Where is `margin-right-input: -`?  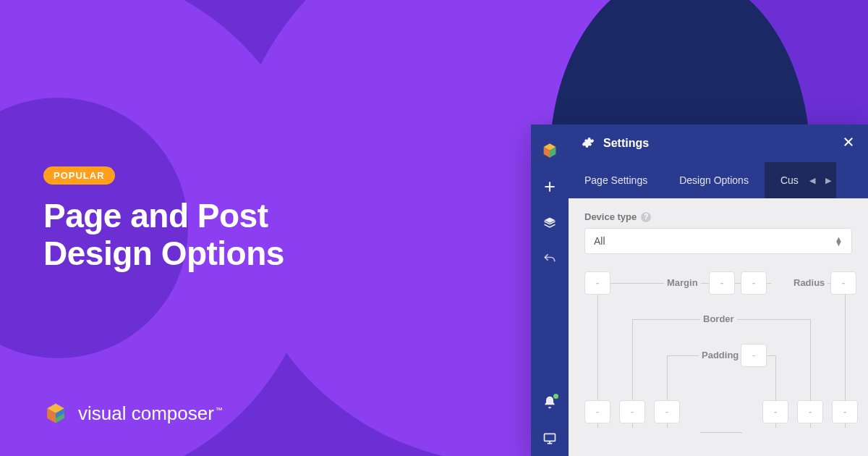
margin-right-input: - is located at coordinates (845, 412).